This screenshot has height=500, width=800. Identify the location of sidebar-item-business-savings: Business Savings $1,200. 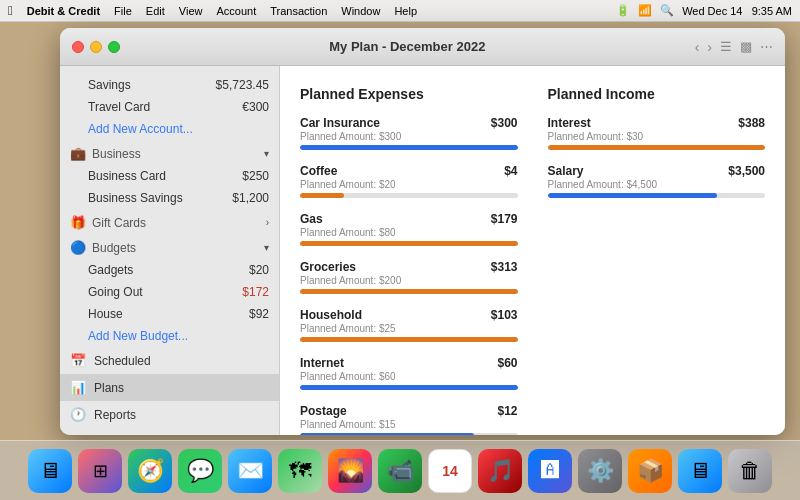
(170, 198).